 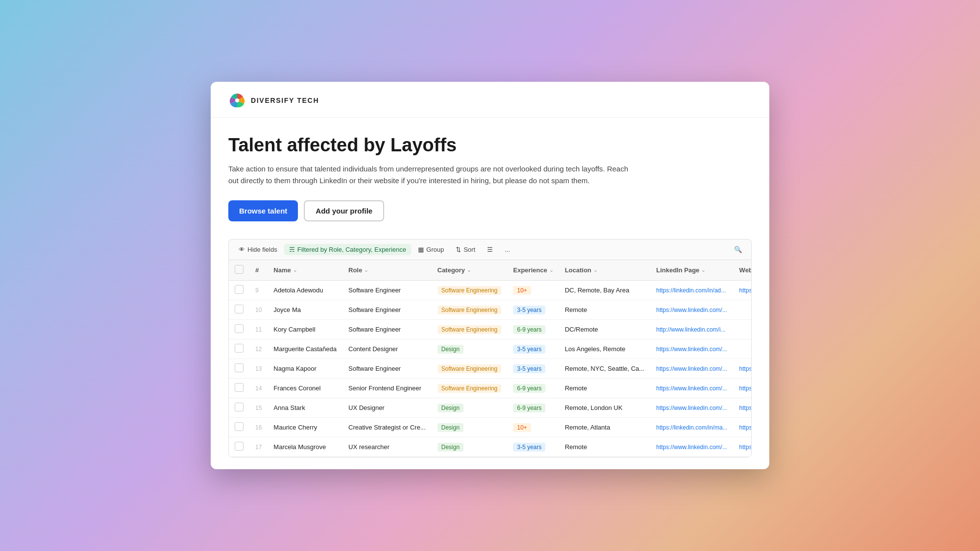 What do you see at coordinates (605, 270) in the screenshot?
I see `col-location: Location⌄` at bounding box center [605, 270].